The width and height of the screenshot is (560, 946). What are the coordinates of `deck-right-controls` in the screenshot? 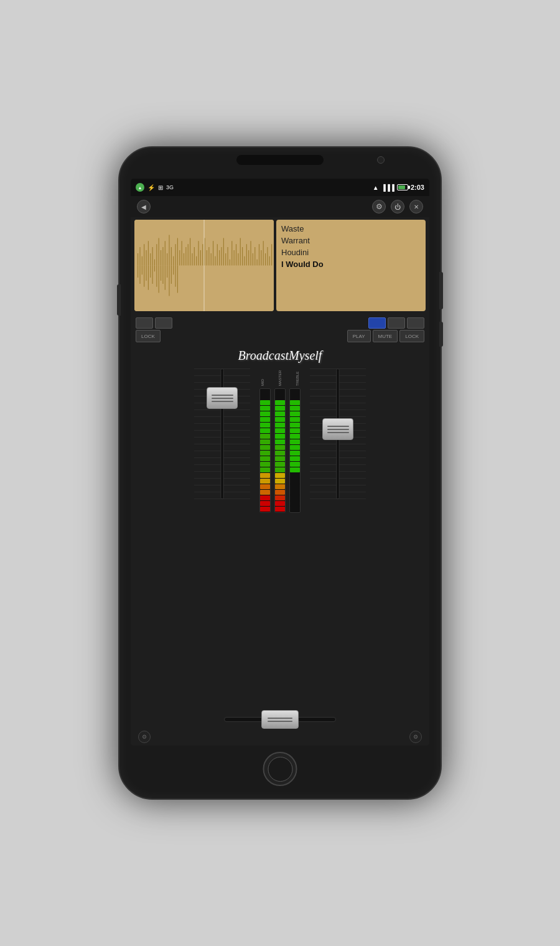 It's located at (396, 323).